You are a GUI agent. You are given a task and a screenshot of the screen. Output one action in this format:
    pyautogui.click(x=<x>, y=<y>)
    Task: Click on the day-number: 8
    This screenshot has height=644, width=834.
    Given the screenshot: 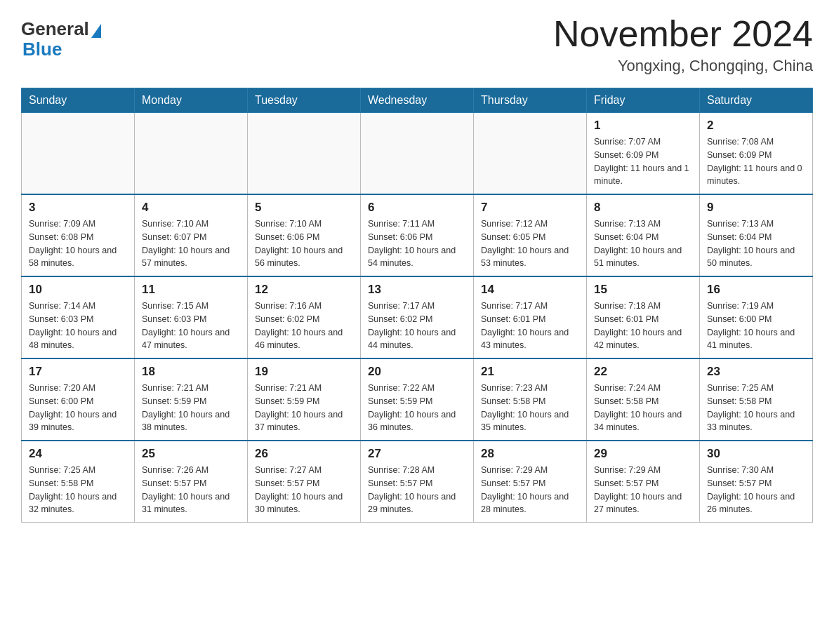 What is the action you would take?
    pyautogui.click(x=643, y=208)
    